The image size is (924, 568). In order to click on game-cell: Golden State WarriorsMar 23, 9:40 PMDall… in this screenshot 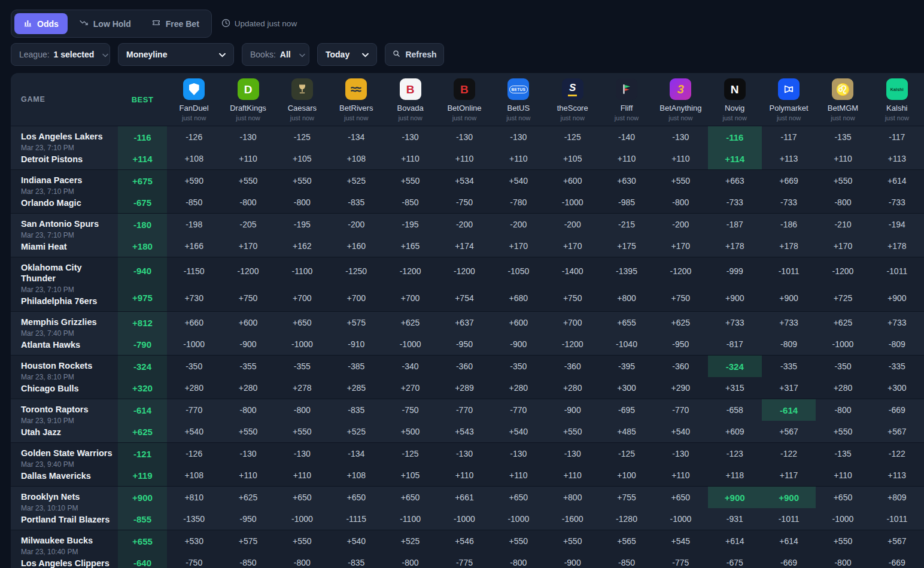, I will do `click(65, 464)`.